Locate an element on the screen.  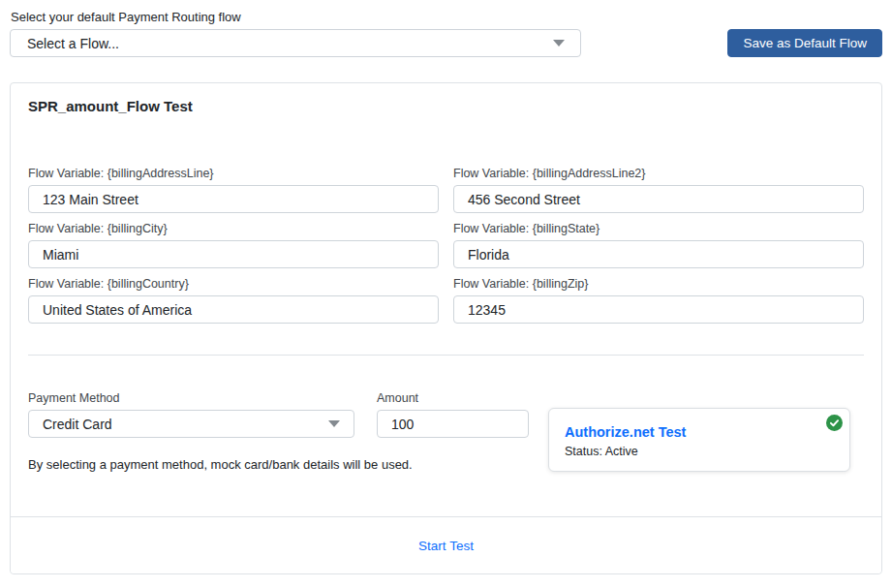
billing-city-input is located at coordinates (233, 254).